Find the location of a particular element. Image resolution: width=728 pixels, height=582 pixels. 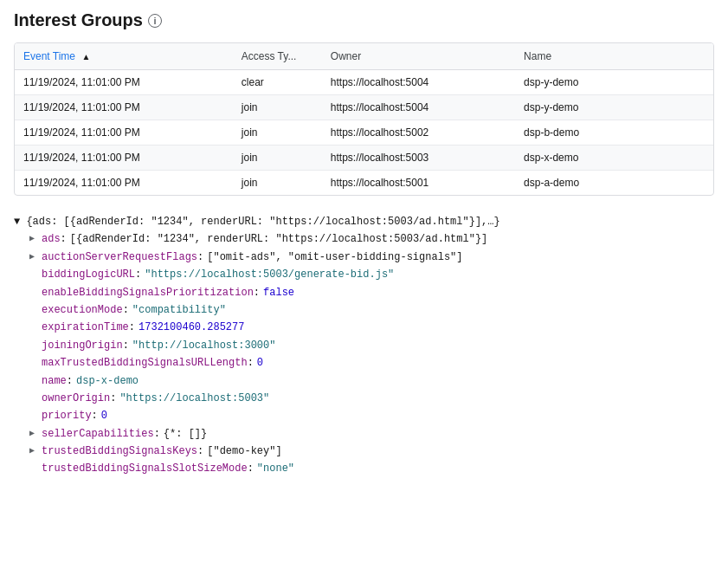

table-header-row: Event Time ▲ Access Ty... Owner Name is located at coordinates (364, 57).